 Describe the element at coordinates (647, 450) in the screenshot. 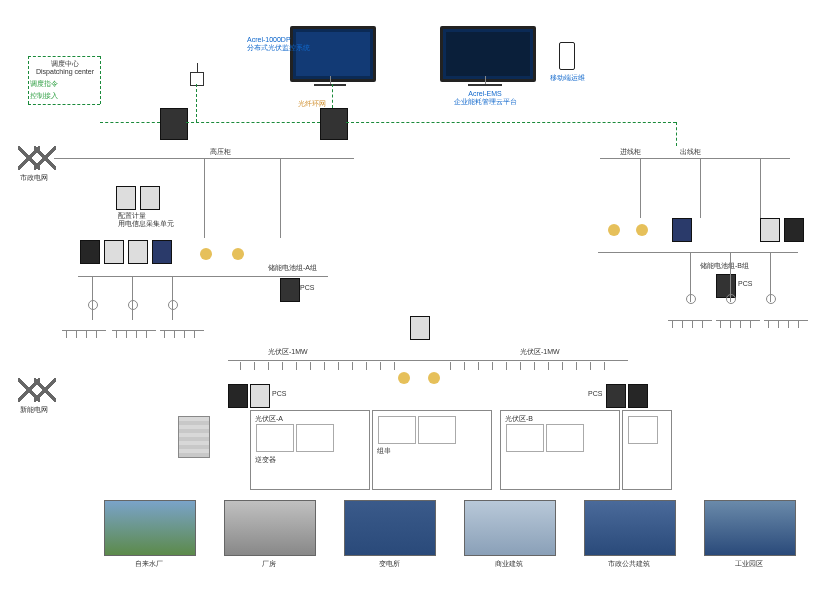

I see `pv-cell-r2` at that location.